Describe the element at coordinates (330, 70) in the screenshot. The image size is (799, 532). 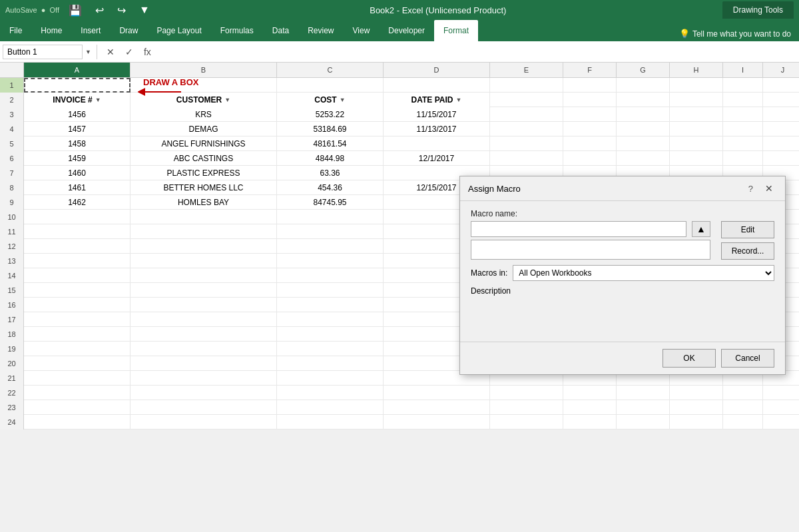
I see `col-header-c: C` at that location.